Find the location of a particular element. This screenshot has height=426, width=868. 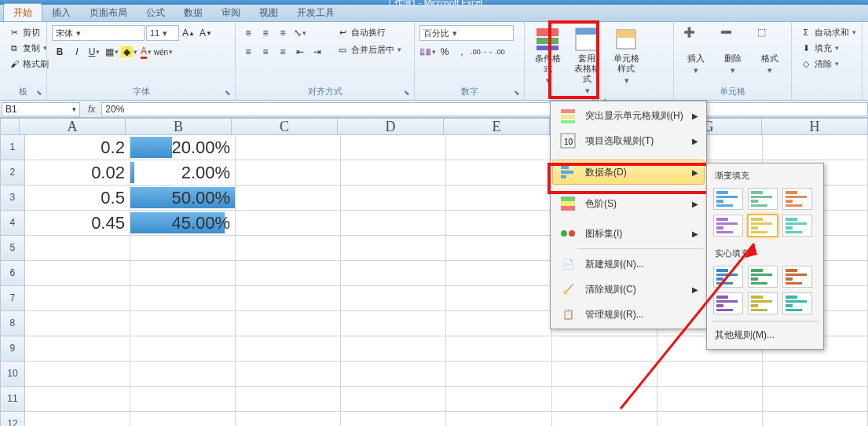

tab-home: 开始 is located at coordinates (23, 13).